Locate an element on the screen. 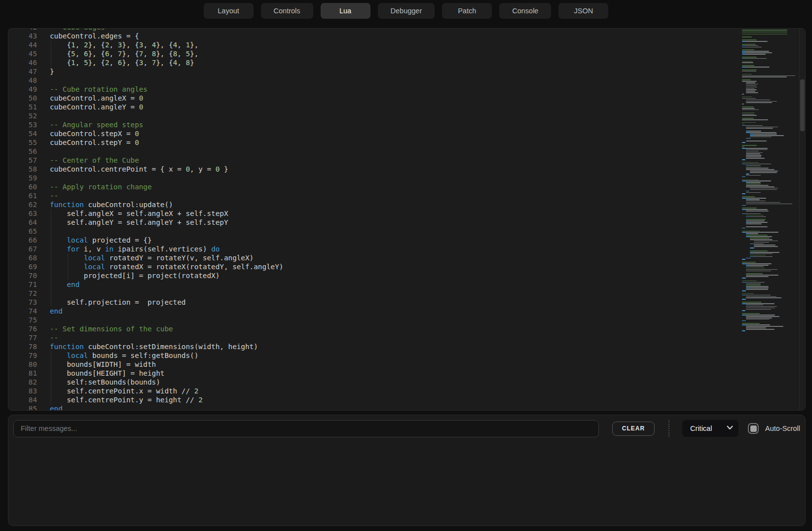 This screenshot has width=812, height=531. code-line: 59 is located at coordinates (372, 178).